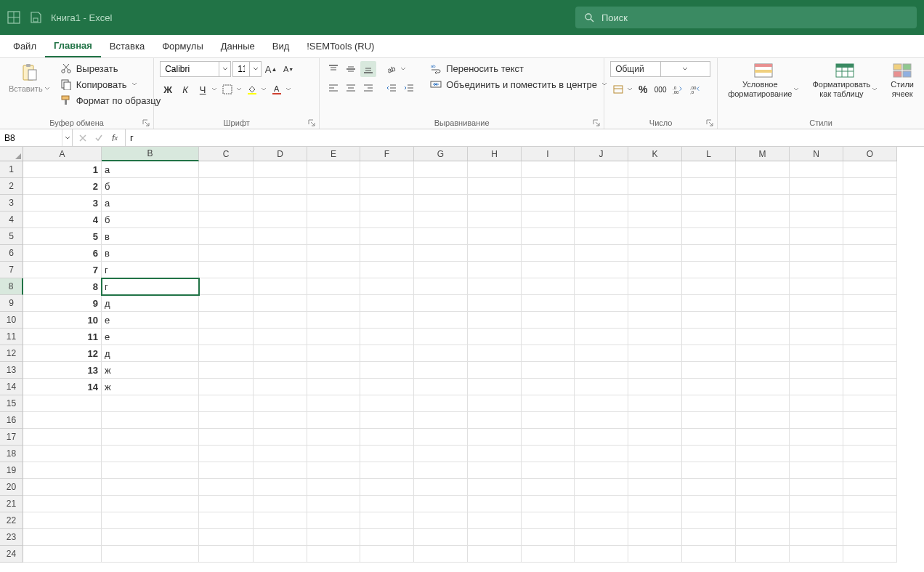  What do you see at coordinates (134, 84) in the screenshot?
I see `chevron-down-icon` at bounding box center [134, 84].